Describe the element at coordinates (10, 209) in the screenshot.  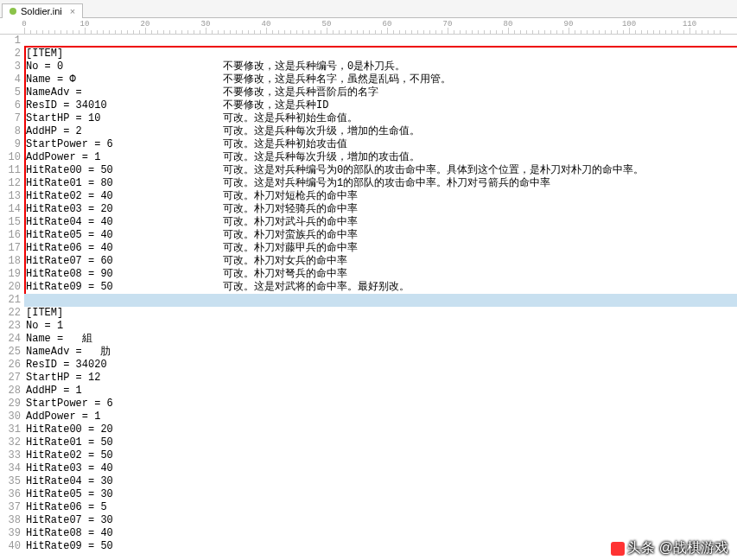
I see `line-number: 14` at that location.